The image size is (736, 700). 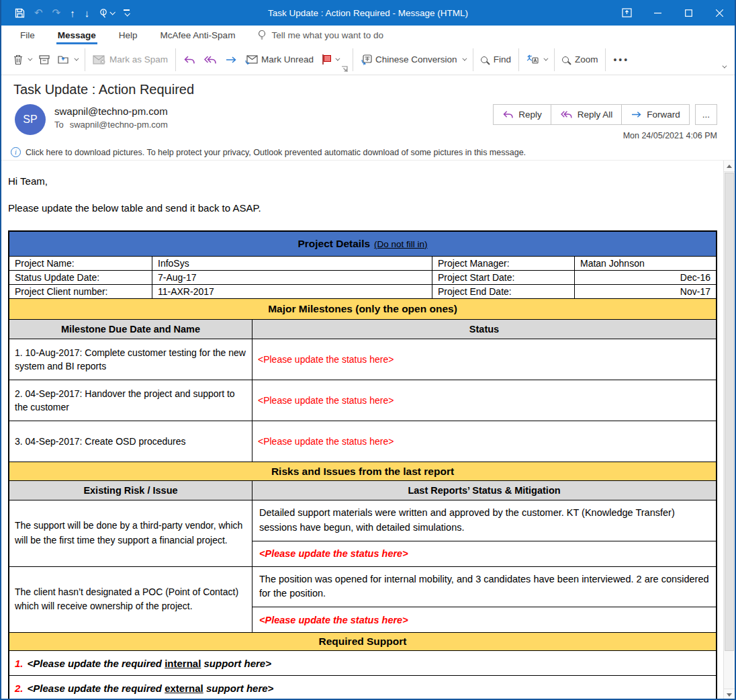 What do you see at coordinates (81, 263) in the screenshot?
I see `field-label: Project Name:` at bounding box center [81, 263].